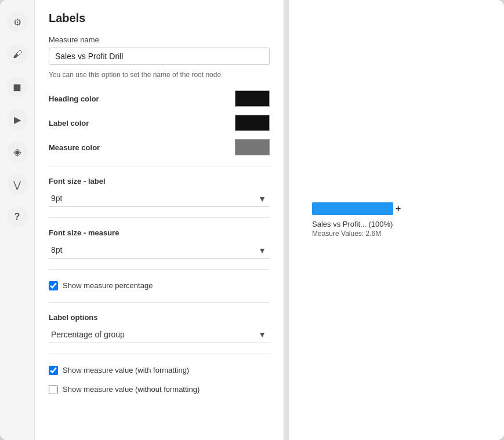 Image resolution: width=504 pixels, height=440 pixels. I want to click on chart-plus-icon: +, so click(398, 209).